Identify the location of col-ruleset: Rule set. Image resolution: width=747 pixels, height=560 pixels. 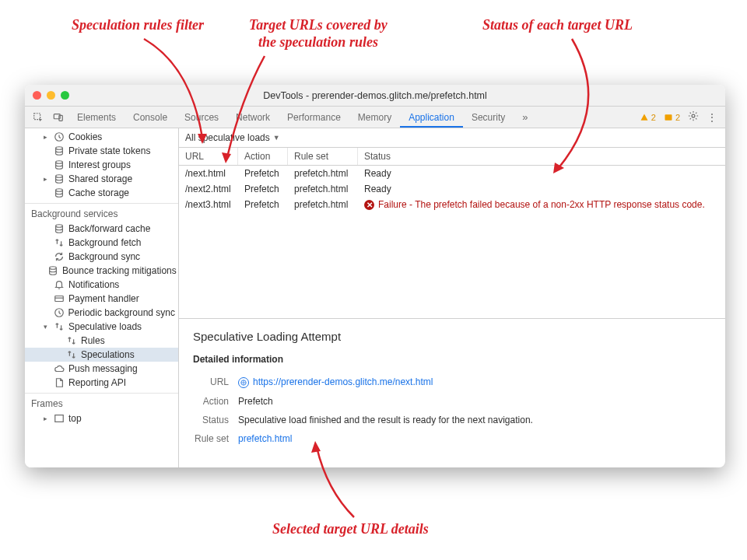
(323, 156).